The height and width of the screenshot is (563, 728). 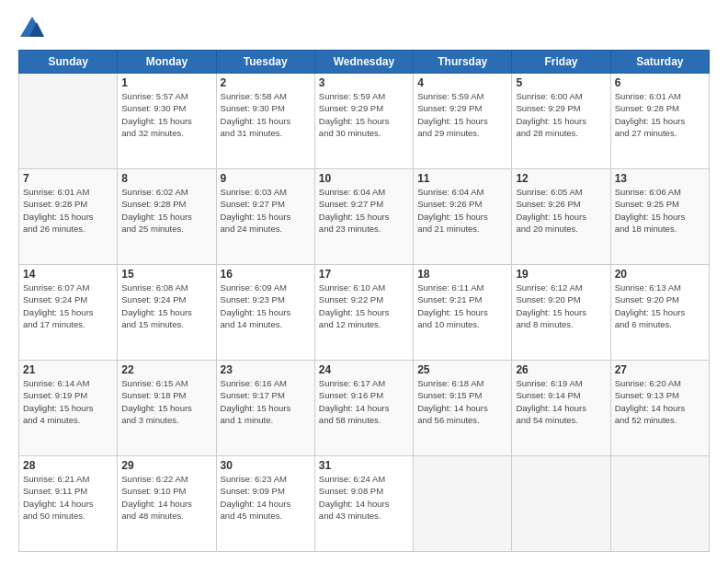 I want to click on day-number: 12, so click(x=561, y=178).